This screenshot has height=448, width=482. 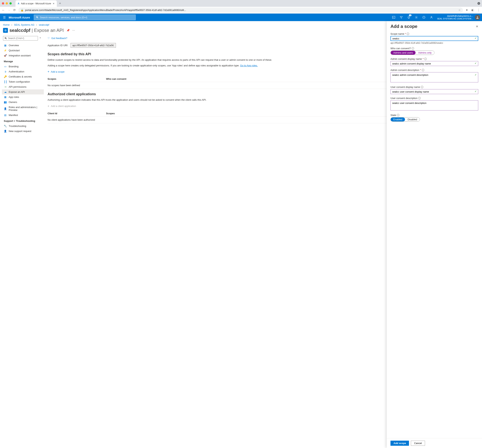 I want to click on sidebar-search-input, so click(x=22, y=38).